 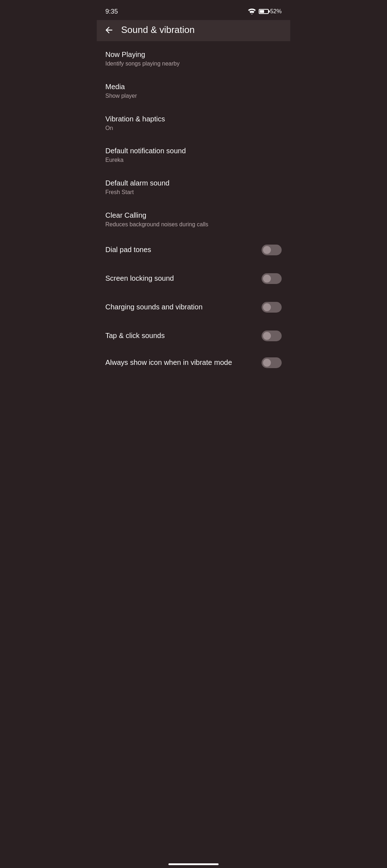 What do you see at coordinates (194, 128) in the screenshot?
I see `vibration-haptics-subtitle: On` at bounding box center [194, 128].